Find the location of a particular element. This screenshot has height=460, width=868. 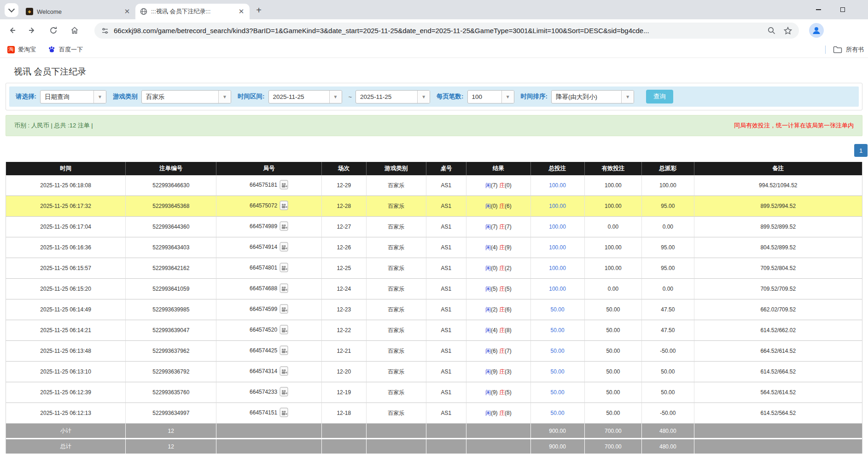

cell-round-number: 664574151 is located at coordinates (269, 413).